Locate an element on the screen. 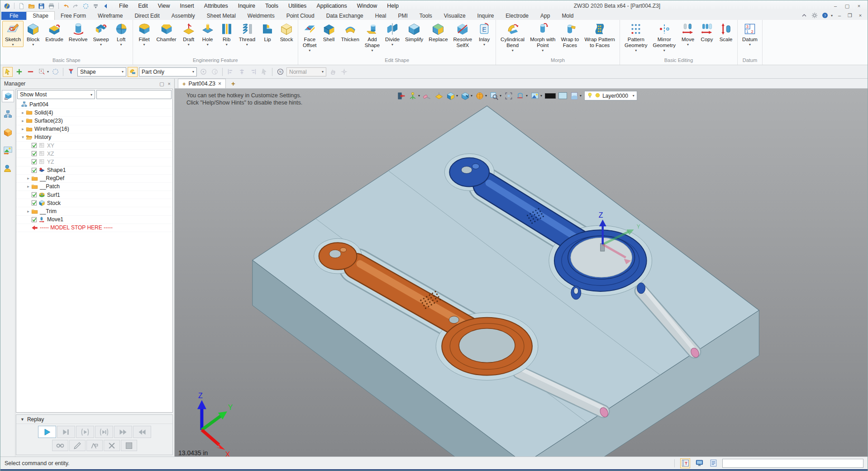  draft-button: Draft▾ is located at coordinates (189, 34).